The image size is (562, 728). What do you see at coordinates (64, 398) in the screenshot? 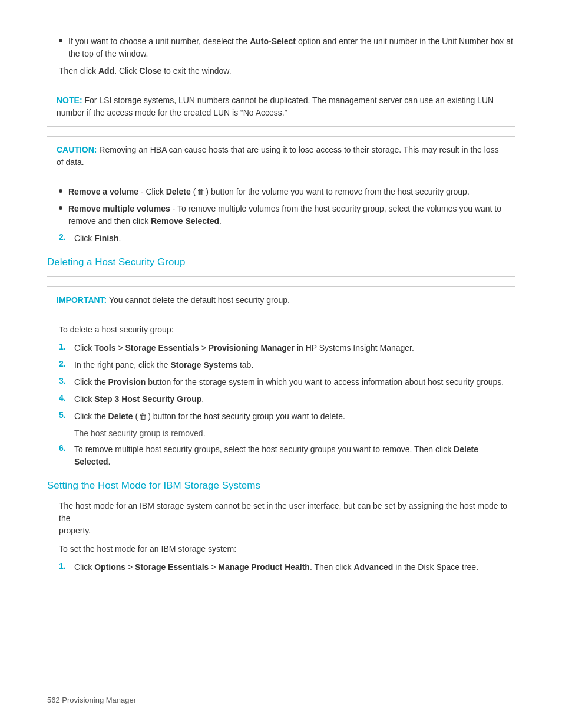
I see `del-step-4-num: 4.` at bounding box center [64, 398].